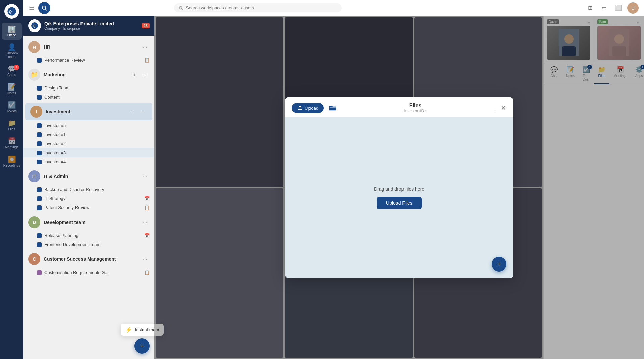 The width and height of the screenshot is (644, 359). Describe the element at coordinates (93, 235) in the screenshot. I see `room-name-release: Release Planning` at that location.